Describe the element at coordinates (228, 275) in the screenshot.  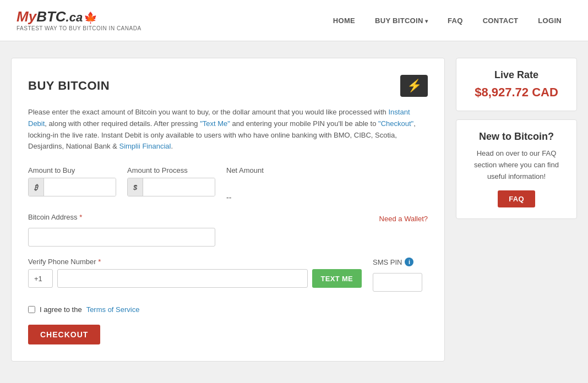
I see `phone-sms-row: Verify Phone Number * +1 TEXT ME SMS PIN…` at that location.